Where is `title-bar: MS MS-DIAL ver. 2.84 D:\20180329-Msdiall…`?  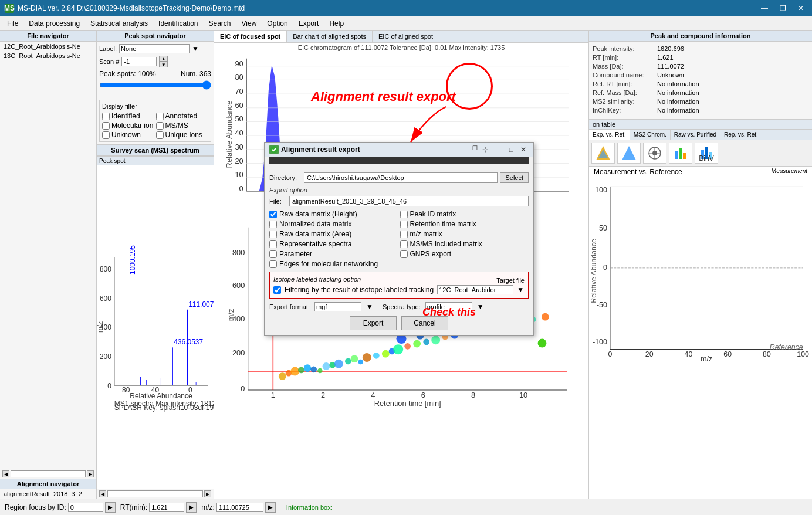
title-bar: MS MS-DIAL ver. 2.84 D:\20180329-Msdiall… is located at coordinates (406, 8).